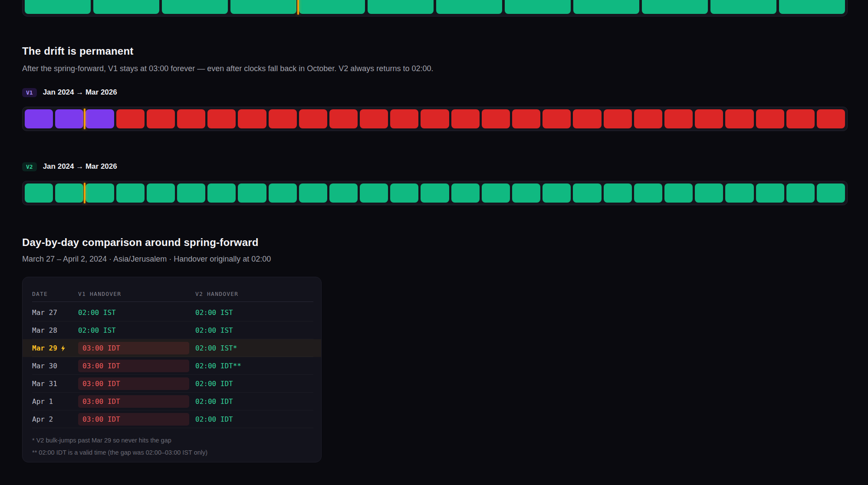  What do you see at coordinates (216, 348) in the screenshot?
I see `handover-value: 02:00 IST*` at bounding box center [216, 348].